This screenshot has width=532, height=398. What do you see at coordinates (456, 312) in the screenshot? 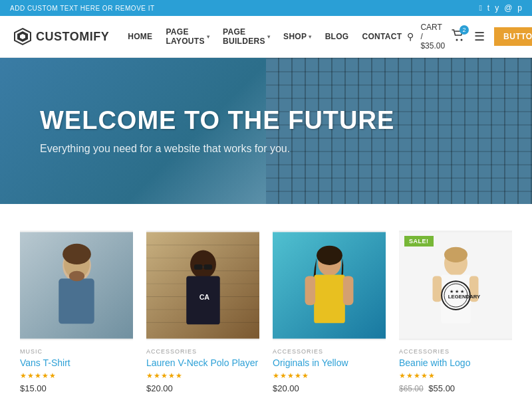
I see `product-card-4: SALE! ★ ★ ★ LEGENDARY` at bounding box center [456, 312].